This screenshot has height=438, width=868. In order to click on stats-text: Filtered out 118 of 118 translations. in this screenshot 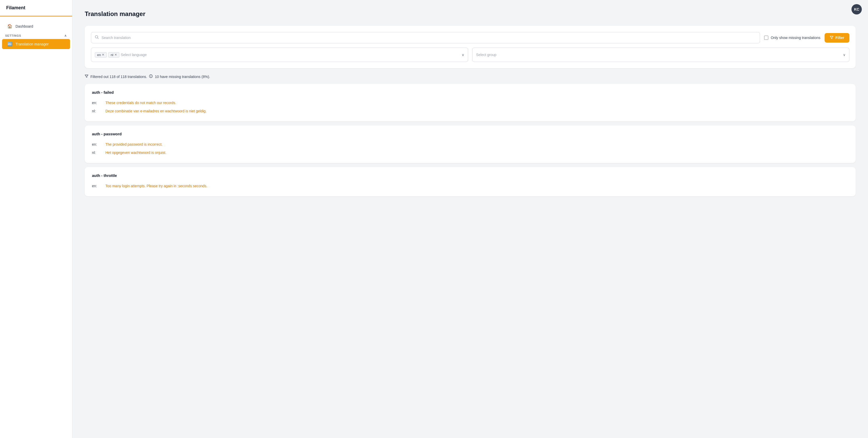, I will do `click(119, 77)`.